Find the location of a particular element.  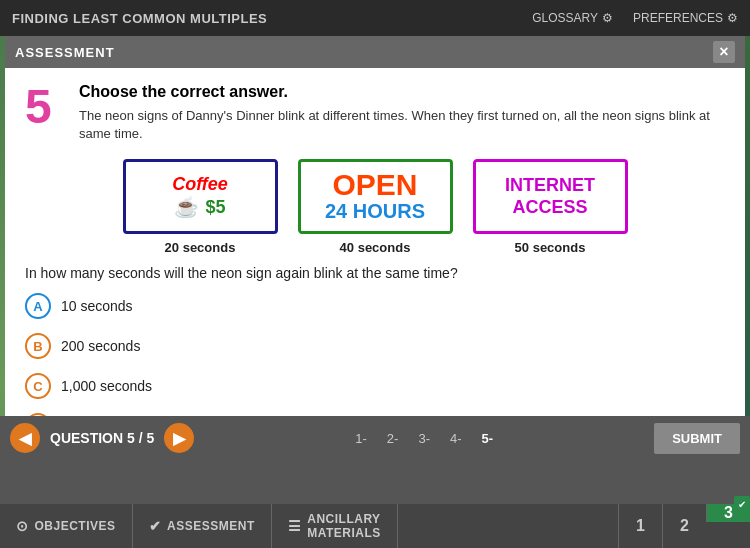

open-text: OPEN is located at coordinates (374, 185).